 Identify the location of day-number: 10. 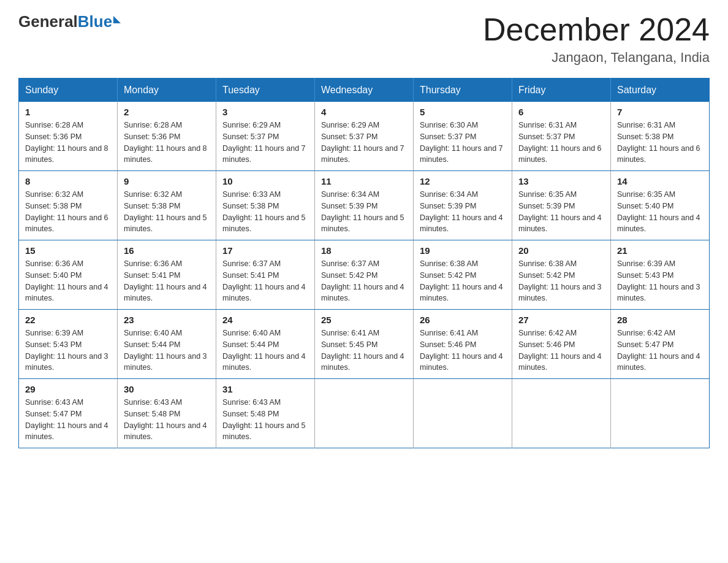
(265, 182).